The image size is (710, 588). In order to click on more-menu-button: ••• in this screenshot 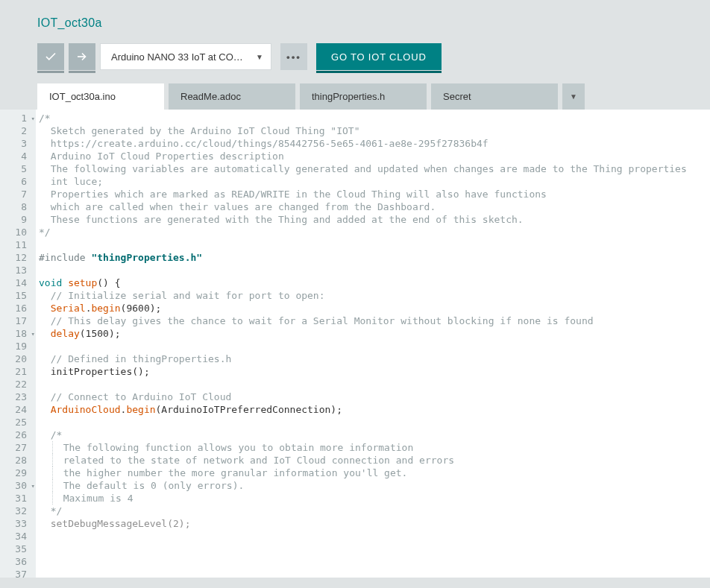, I will do `click(294, 57)`.